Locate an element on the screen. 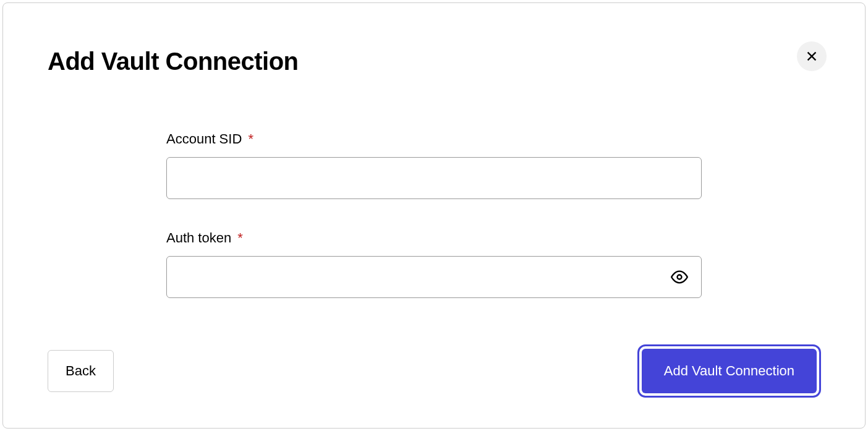 This screenshot has width=868, height=431. show-password-button is located at coordinates (679, 277).